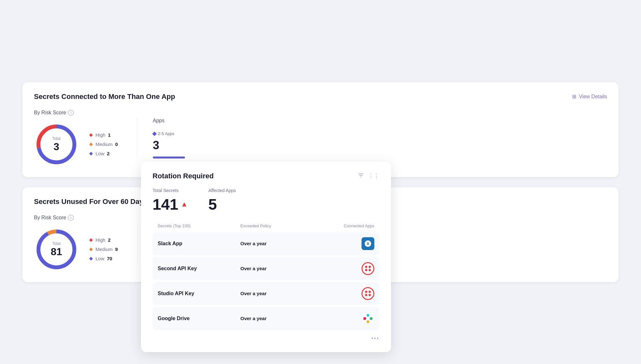 This screenshot has height=364, width=641. Describe the element at coordinates (184, 204) in the screenshot. I see `up-arrow-icon: ▲` at that location.